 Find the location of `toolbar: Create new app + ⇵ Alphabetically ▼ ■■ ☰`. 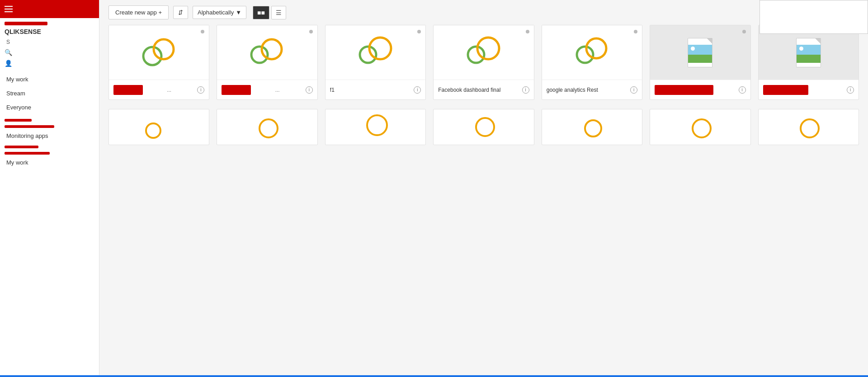

toolbar: Create new app + ⇵ Alphabetically ▼ ■■ ☰ is located at coordinates (484, 13).